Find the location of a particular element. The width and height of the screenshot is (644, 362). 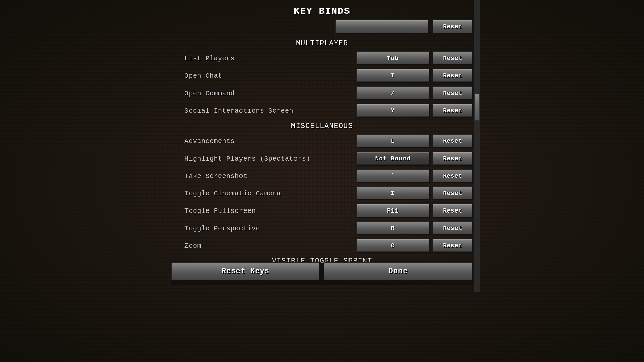

keybind-row-toggle-cinematic: Toggle Cinematic CameraIReset is located at coordinates (322, 193).